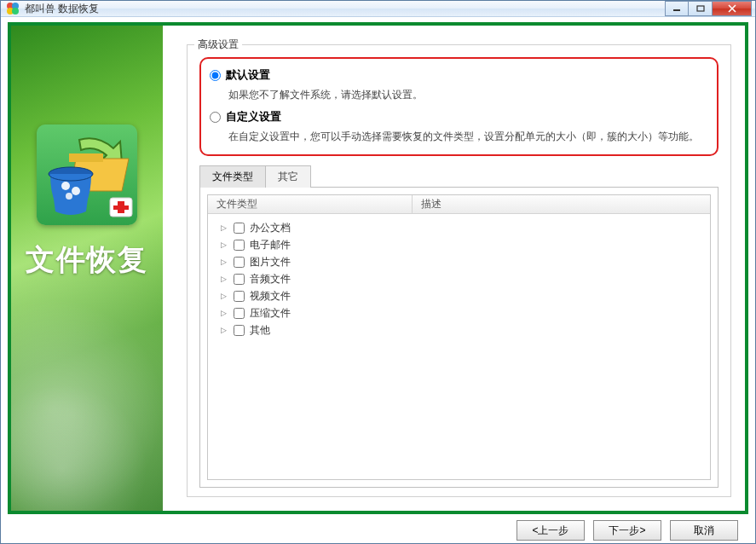 The image size is (756, 544). I want to click on table-row: ▷ 图片文件, so click(459, 262).